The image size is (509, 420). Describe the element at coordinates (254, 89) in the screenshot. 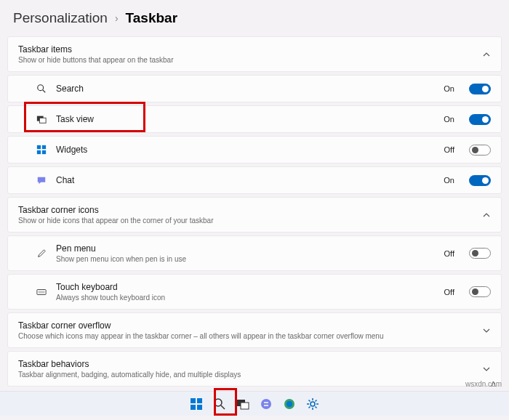

I see `item-search: Search On` at that location.